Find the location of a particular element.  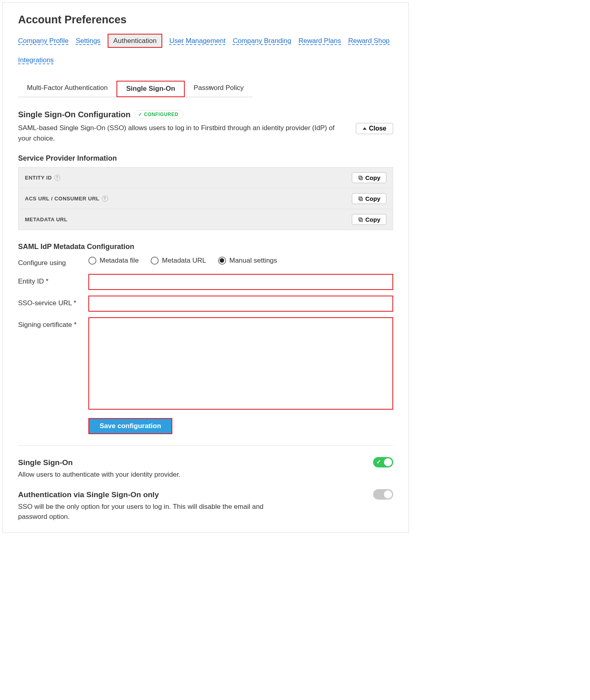

sso-config-title: Single Sign-On Configuration is located at coordinates (74, 114).